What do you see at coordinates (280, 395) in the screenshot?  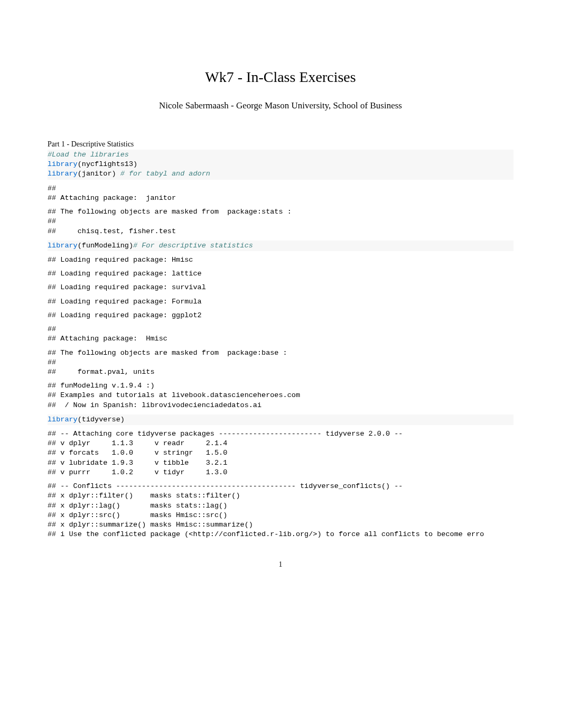 I see `console-output: ## funModeling v.1.9.4 :) ## Examples an…` at bounding box center [280, 395].